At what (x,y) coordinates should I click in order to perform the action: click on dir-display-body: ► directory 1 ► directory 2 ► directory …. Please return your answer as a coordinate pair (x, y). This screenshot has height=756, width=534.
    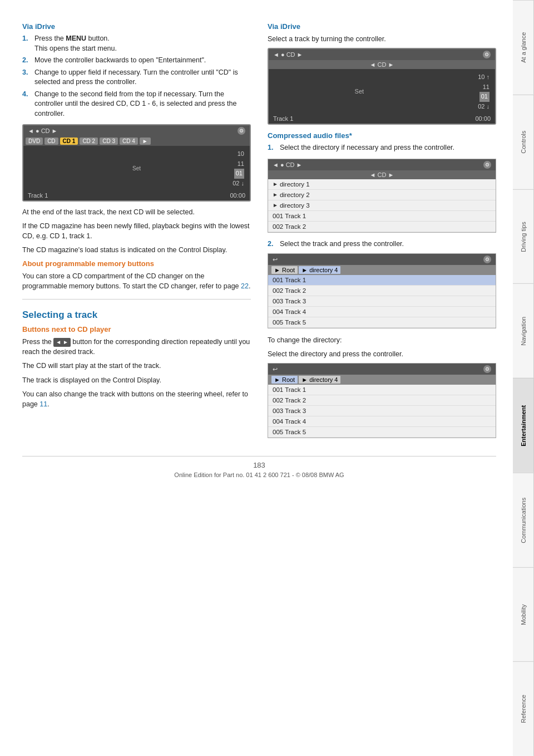
    Looking at the image, I should click on (382, 206).